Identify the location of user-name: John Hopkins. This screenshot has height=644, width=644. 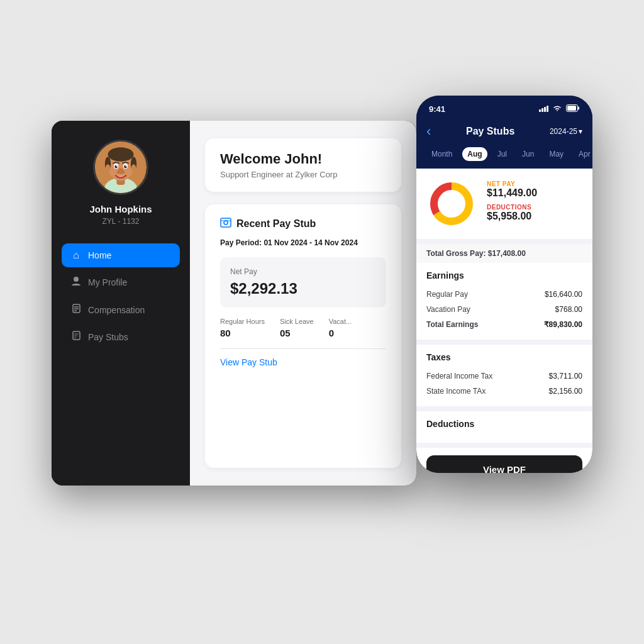
(121, 209).